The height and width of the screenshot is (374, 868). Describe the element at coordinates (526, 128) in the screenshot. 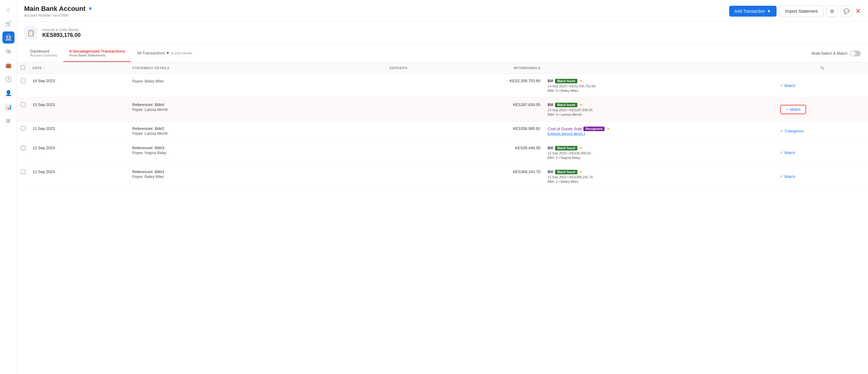

I see `row-withdrawal-amount: KES356,995.92` at that location.